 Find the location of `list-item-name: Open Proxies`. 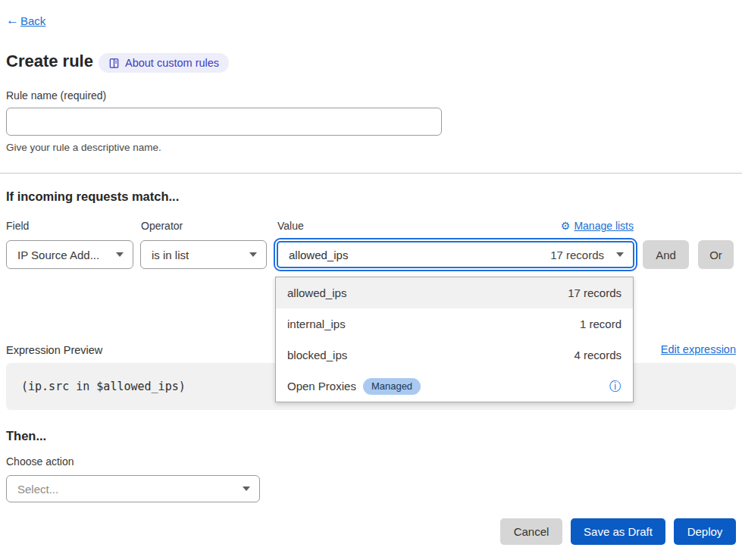

list-item-name: Open Proxies is located at coordinates (321, 386).